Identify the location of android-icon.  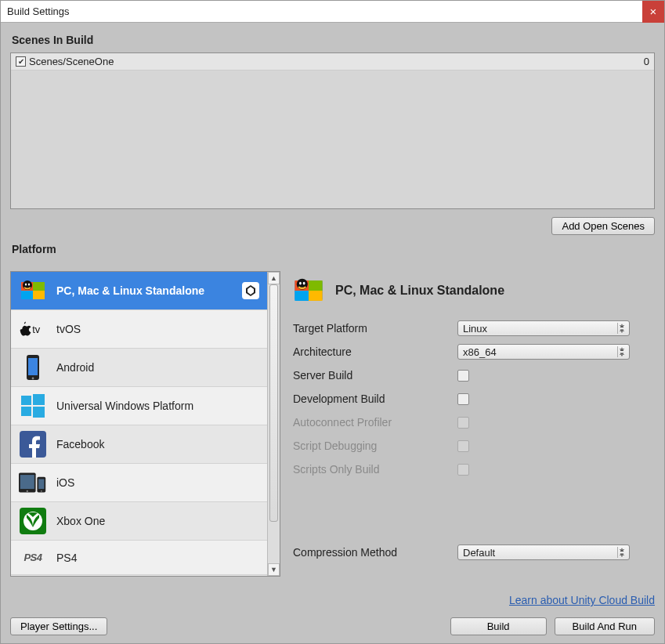
(33, 367).